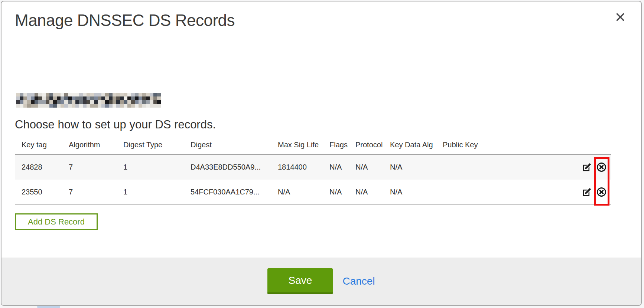 The height and width of the screenshot is (308, 644). I want to click on close-icon, so click(620, 17).